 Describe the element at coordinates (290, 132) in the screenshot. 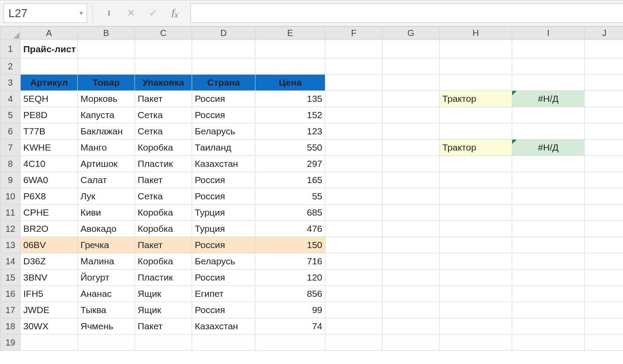

I see `table-cell: 123` at that location.